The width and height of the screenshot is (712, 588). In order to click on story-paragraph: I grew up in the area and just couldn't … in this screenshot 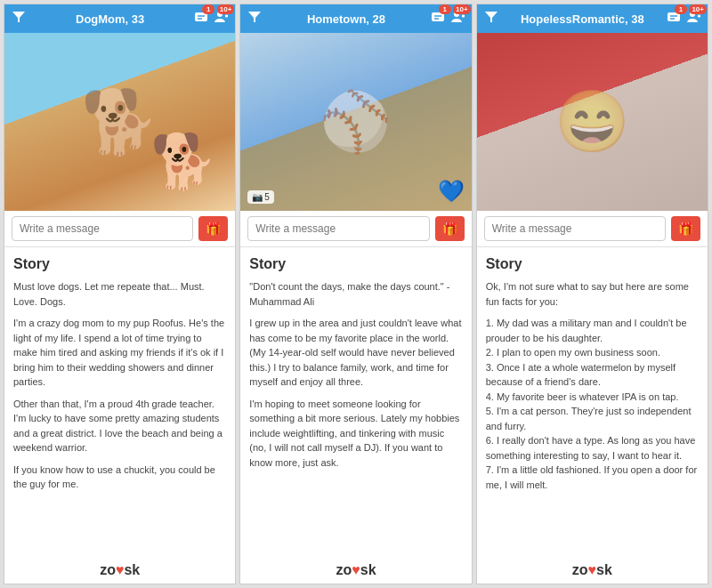, I will do `click(356, 352)`.